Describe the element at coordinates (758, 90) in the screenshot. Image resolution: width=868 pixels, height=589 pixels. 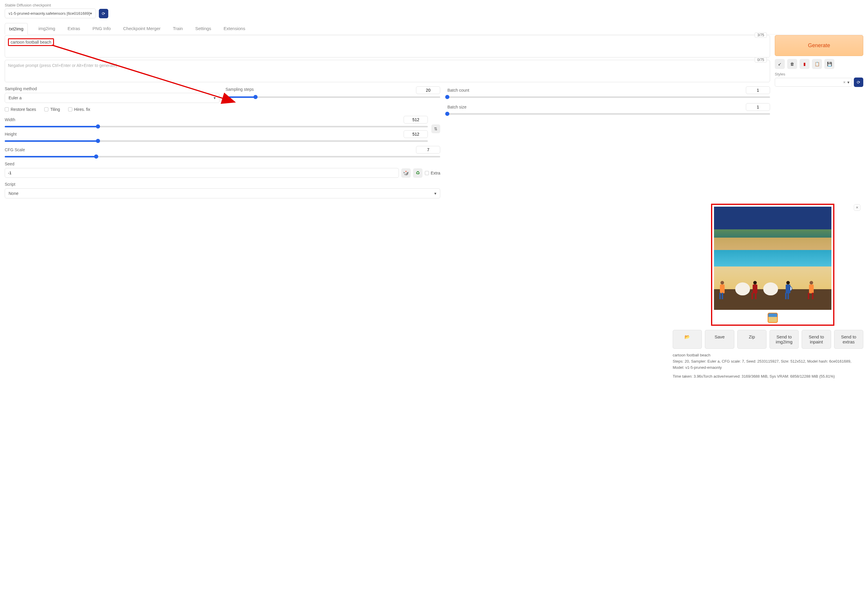
I see `batch-count-input` at that location.